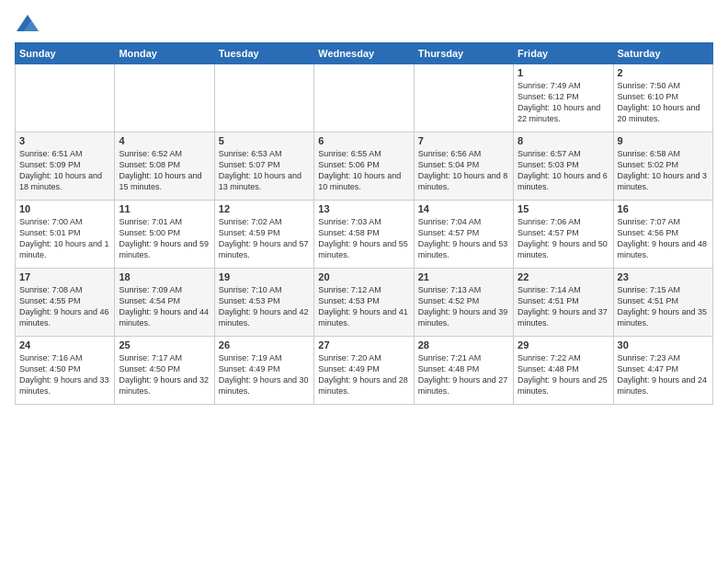 The width and height of the screenshot is (728, 563). I want to click on day-number: 25, so click(164, 345).